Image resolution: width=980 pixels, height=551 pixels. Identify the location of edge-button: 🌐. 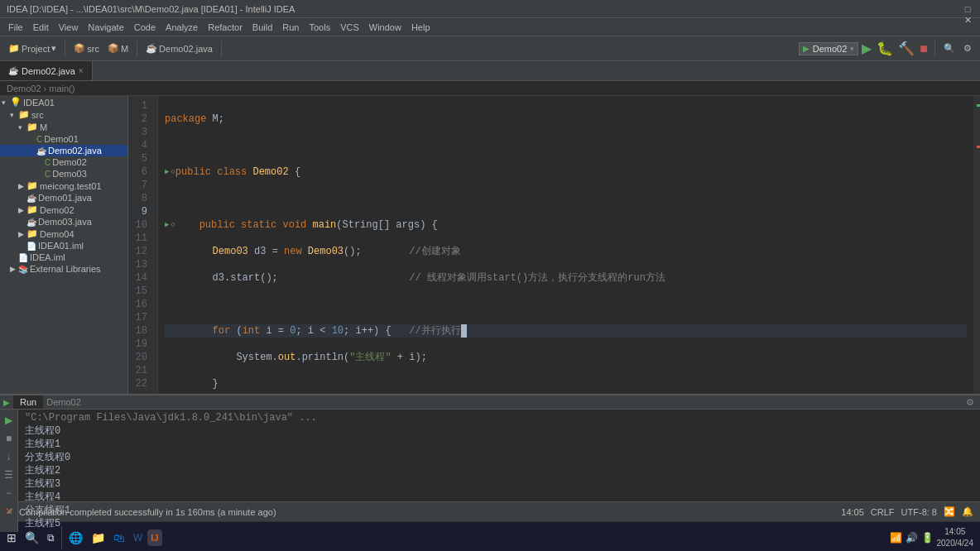
(76, 538).